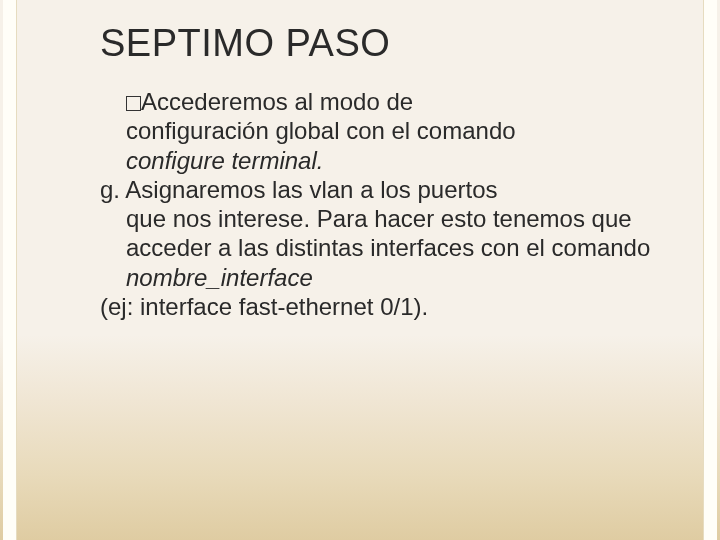  Describe the element at coordinates (710, 270) in the screenshot. I see `slide-right-border` at that location.